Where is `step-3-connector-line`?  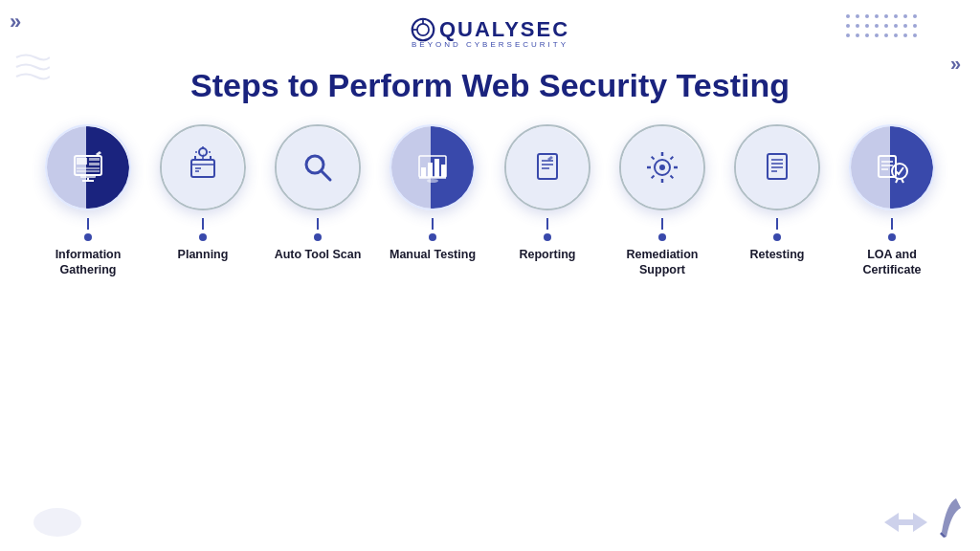 step-3-connector-line is located at coordinates (318, 224).